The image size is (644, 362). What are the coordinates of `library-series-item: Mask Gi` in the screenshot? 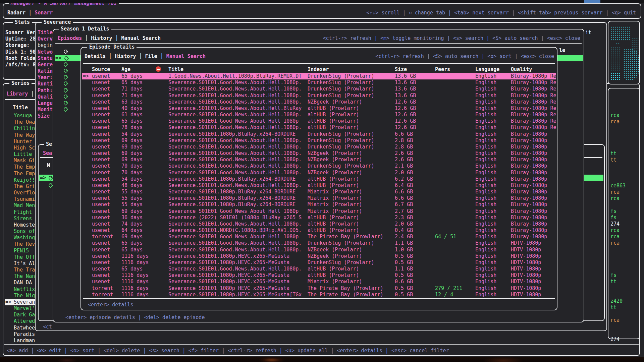 It's located at (21, 161).